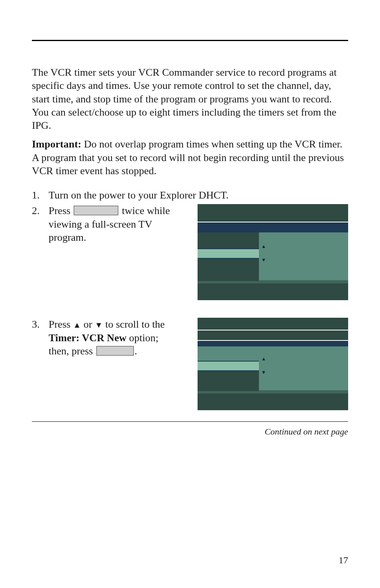  Describe the element at coordinates (190, 432) in the screenshot. I see `continued-note: Continued on next page` at that location.